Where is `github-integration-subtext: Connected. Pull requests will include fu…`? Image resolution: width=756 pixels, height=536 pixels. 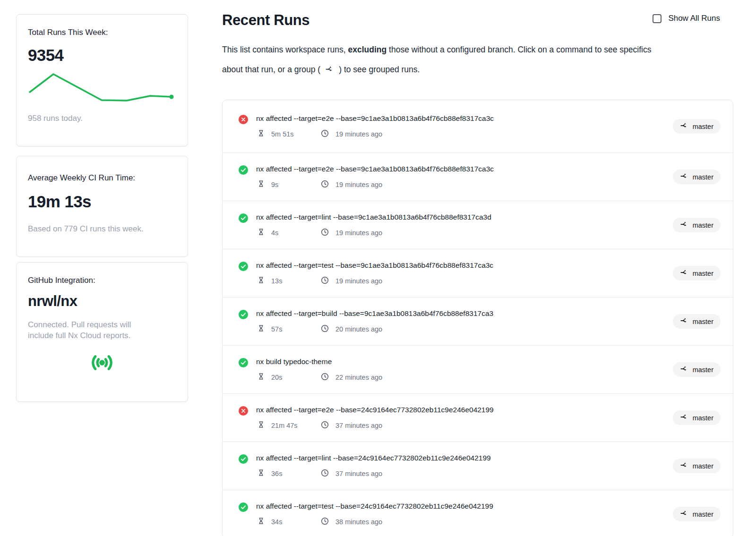 github-integration-subtext: Connected. Pull requests will include fu… is located at coordinates (92, 330).